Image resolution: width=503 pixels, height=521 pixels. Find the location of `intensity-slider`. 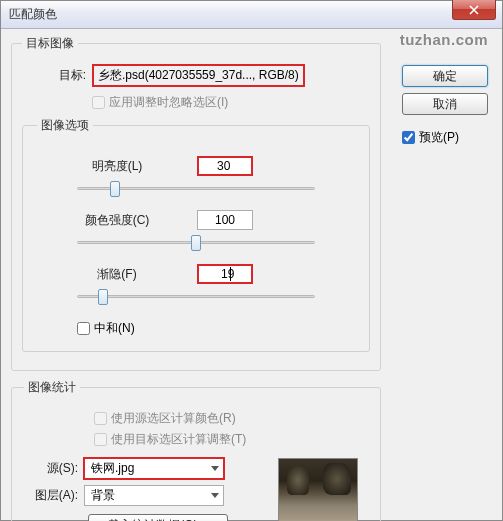

intensity-slider is located at coordinates (196, 243).